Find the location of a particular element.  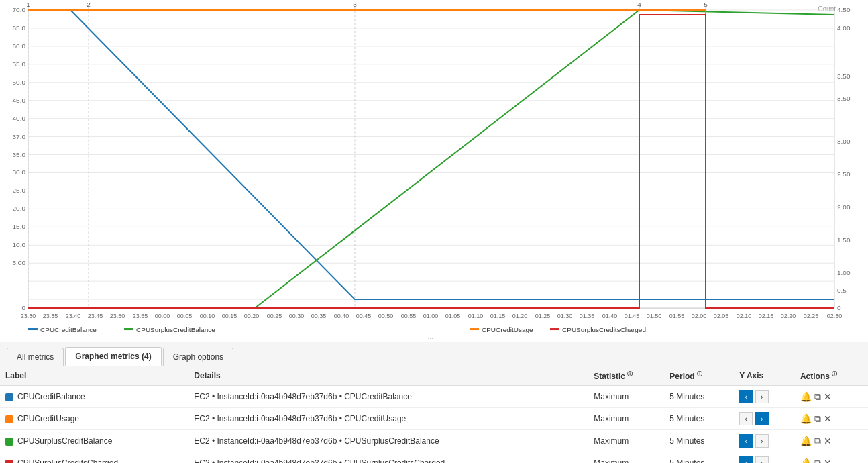

svg-text: 00:55 is located at coordinates (409, 316).